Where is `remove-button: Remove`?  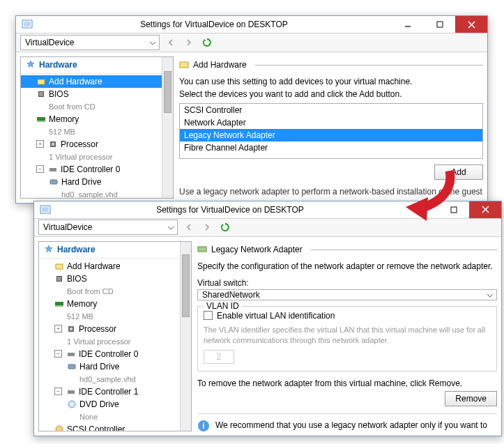
remove-button: Remove is located at coordinates (471, 399).